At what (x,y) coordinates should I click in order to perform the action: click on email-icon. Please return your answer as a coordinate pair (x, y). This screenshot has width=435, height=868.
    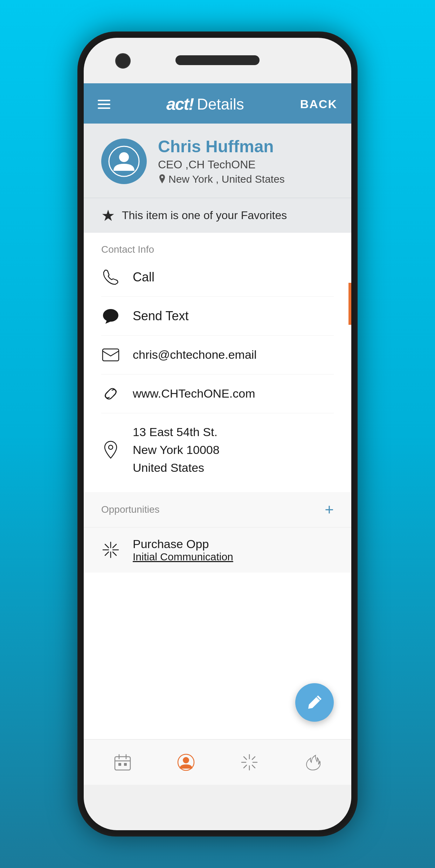
    Looking at the image, I should click on (111, 355).